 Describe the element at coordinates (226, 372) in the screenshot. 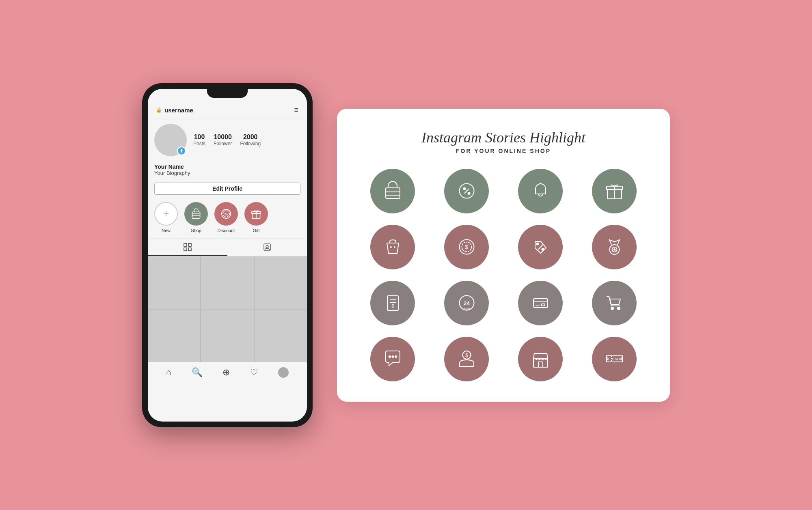

I see `add-icon: ⊕` at that location.